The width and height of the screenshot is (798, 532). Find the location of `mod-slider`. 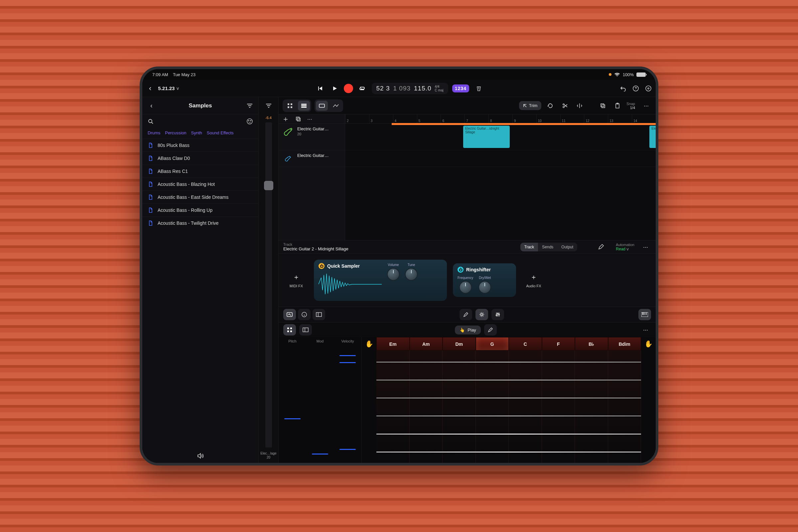

mod-slider is located at coordinates (320, 404).